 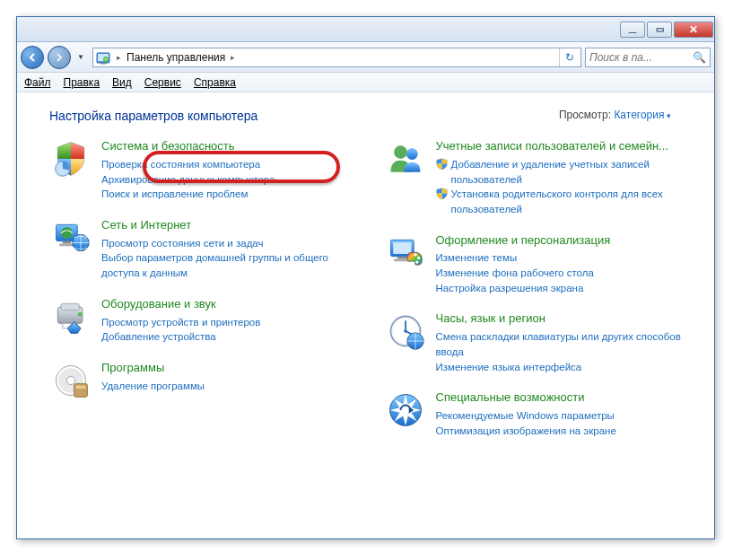 What do you see at coordinates (32, 57) in the screenshot?
I see `back-button` at bounding box center [32, 57].